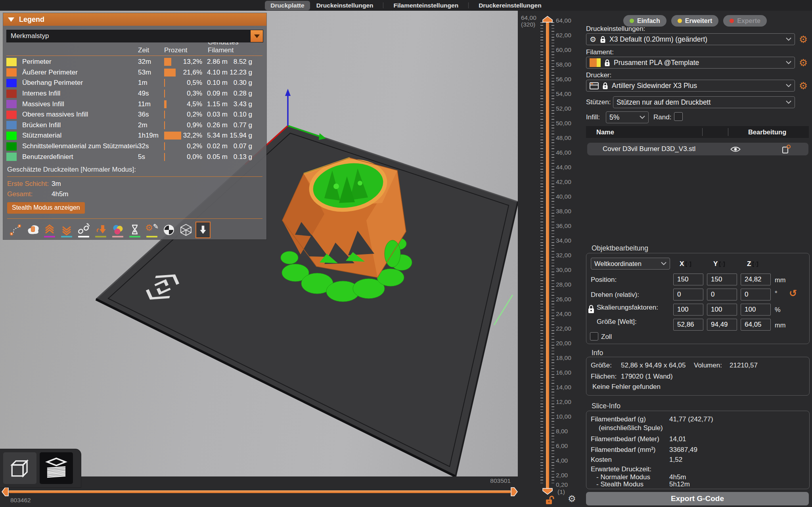  I want to click on position-x-input, so click(688, 279).